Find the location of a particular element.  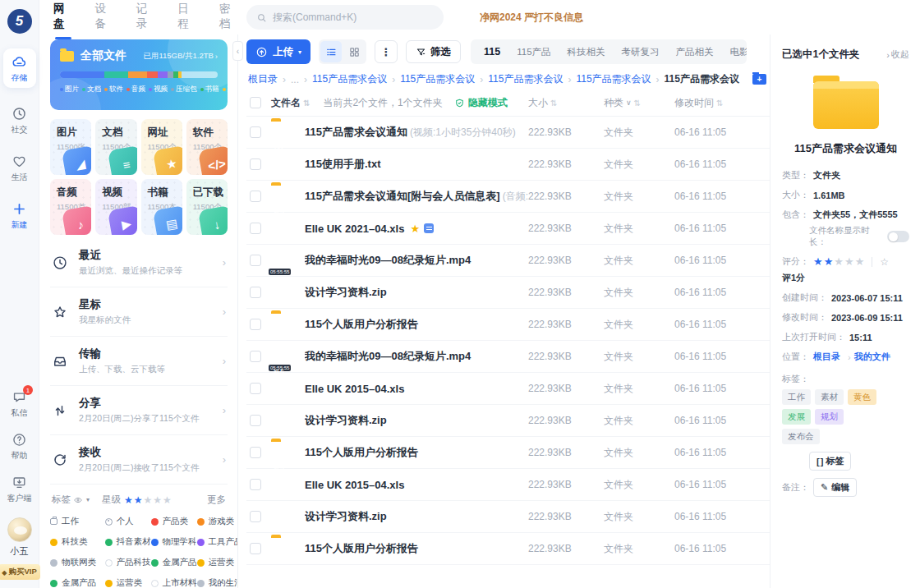

sidebar-item-share: 分享2月20日(周二)分享了115个文件 is located at coordinates (139, 411).